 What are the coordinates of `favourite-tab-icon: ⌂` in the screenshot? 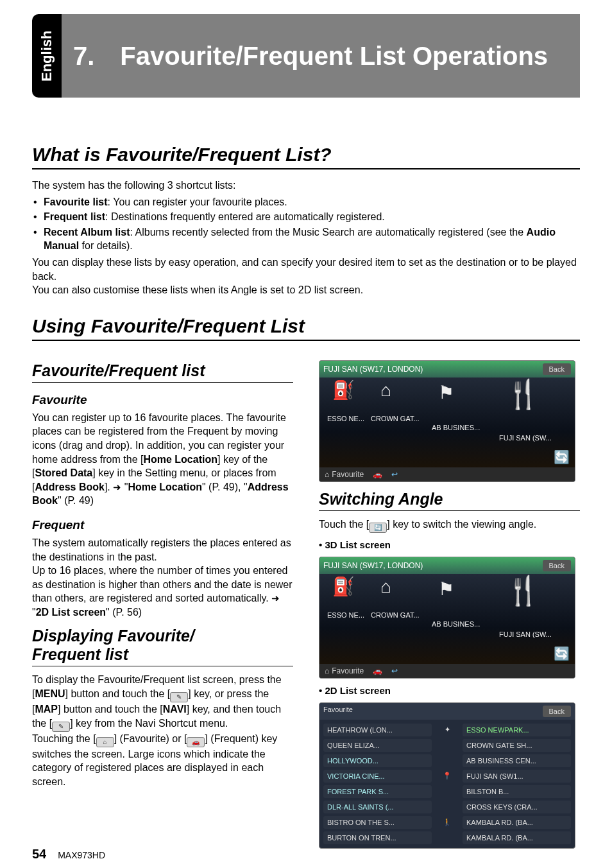 It's located at (105, 742).